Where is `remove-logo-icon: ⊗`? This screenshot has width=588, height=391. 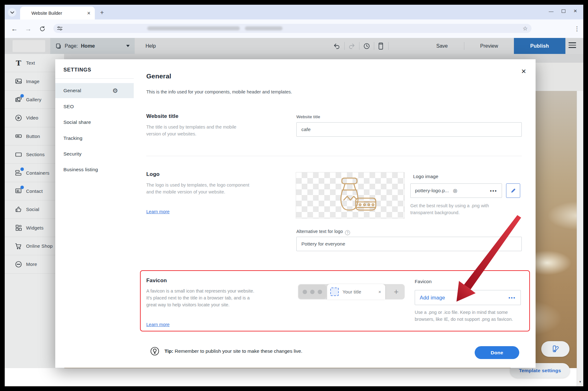 remove-logo-icon: ⊗ is located at coordinates (455, 191).